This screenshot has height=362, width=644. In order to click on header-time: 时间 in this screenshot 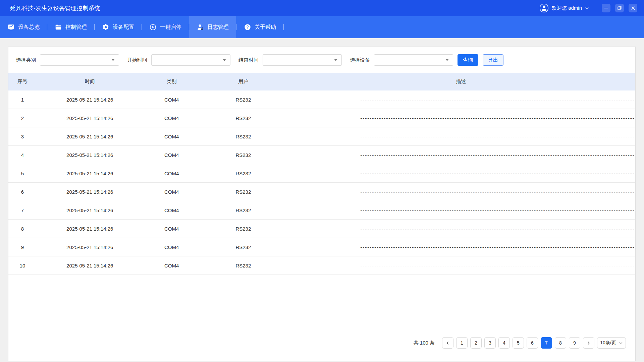, I will do `click(90, 82)`.